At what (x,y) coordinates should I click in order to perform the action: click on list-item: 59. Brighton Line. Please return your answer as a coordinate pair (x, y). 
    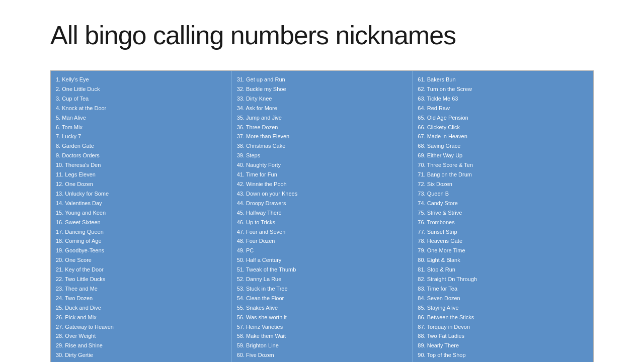
    Looking at the image, I should click on (322, 346).